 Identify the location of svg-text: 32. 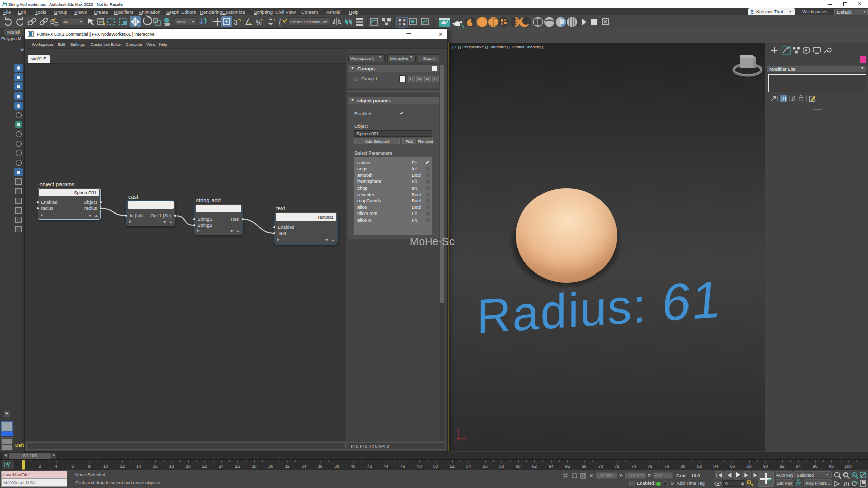
(287, 466).